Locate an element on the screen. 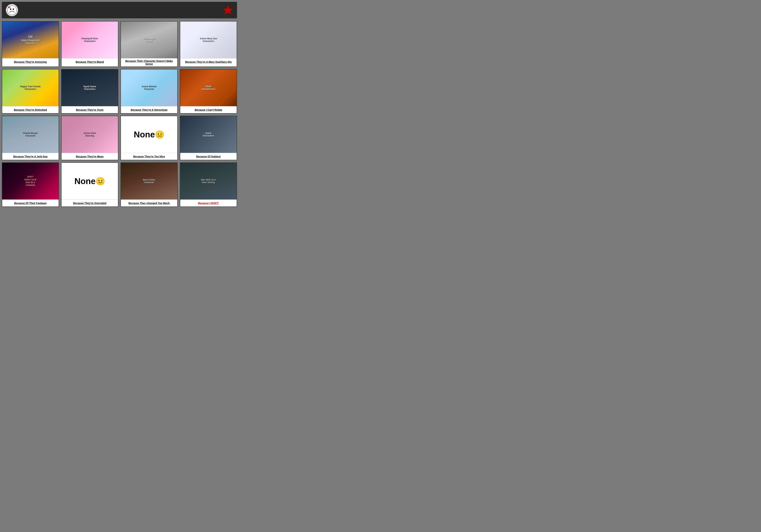 This screenshot has height=532, width=761. cell-label-disturbed: Because They're Disturbed is located at coordinates (30, 109).